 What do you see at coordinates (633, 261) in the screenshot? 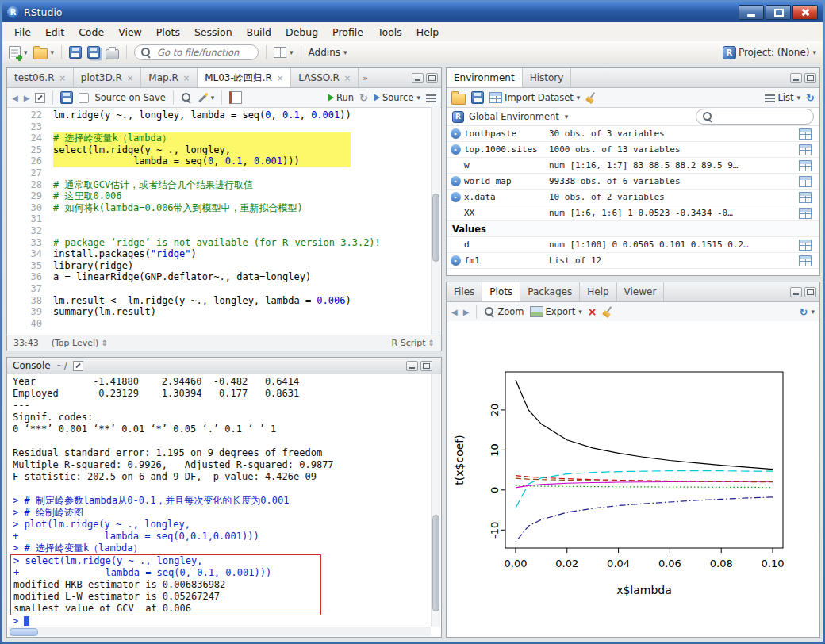
I see `env-row-fm1: ▸fm1List of 12` at bounding box center [633, 261].